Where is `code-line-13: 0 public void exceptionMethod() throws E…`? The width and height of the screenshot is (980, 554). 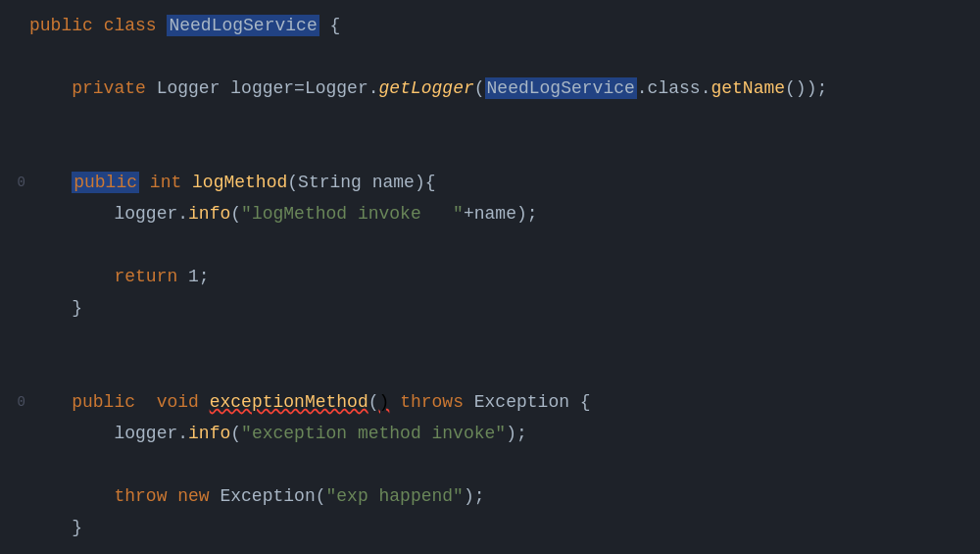 code-line-13: 0 public void exceptionMethod() throws E… is located at coordinates (490, 402).